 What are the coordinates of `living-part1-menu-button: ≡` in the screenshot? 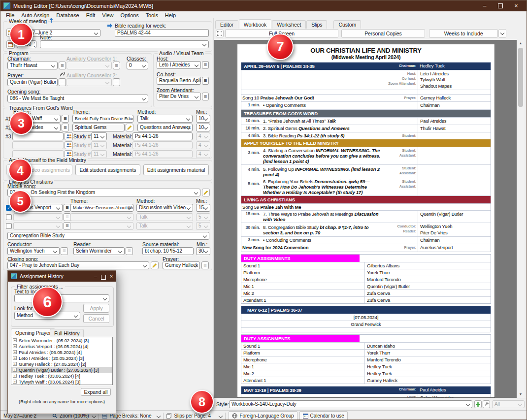 It's located at (67, 208).